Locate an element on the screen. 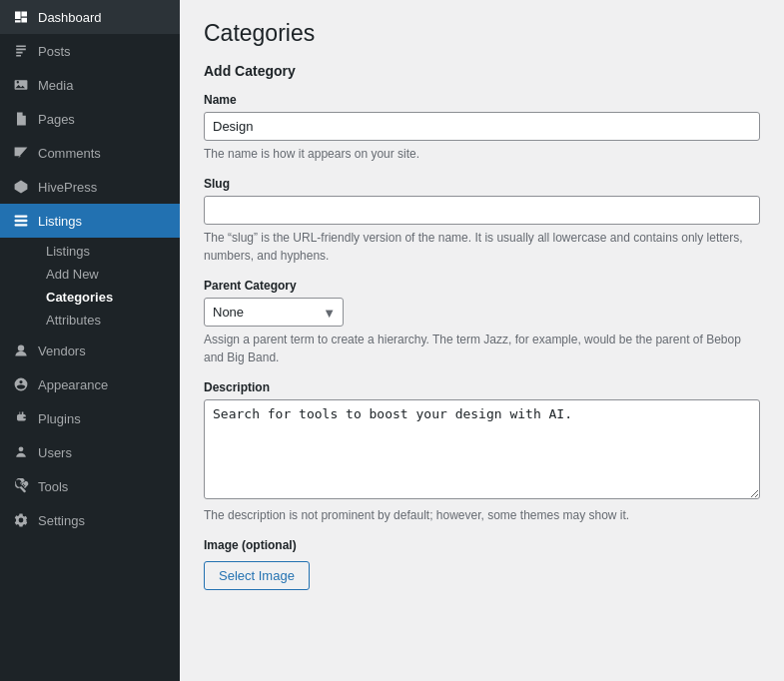 This screenshot has width=784, height=681. sidebar-item-appearance: Appearance is located at coordinates (90, 384).